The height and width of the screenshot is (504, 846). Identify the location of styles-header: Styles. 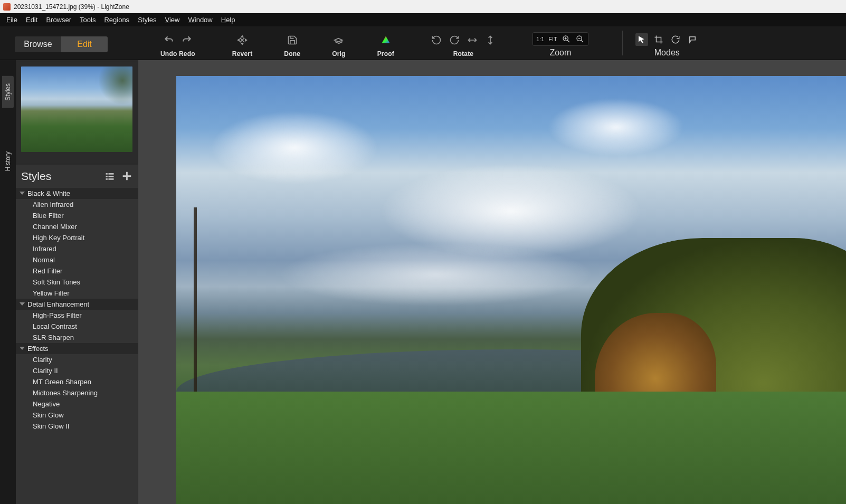
(77, 176).